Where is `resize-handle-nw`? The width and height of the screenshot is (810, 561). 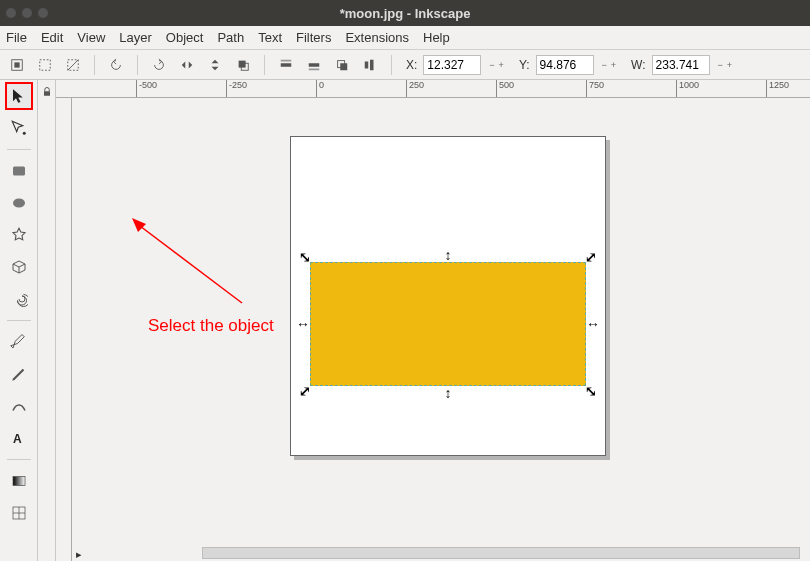 resize-handle-nw is located at coordinates (305, 257).